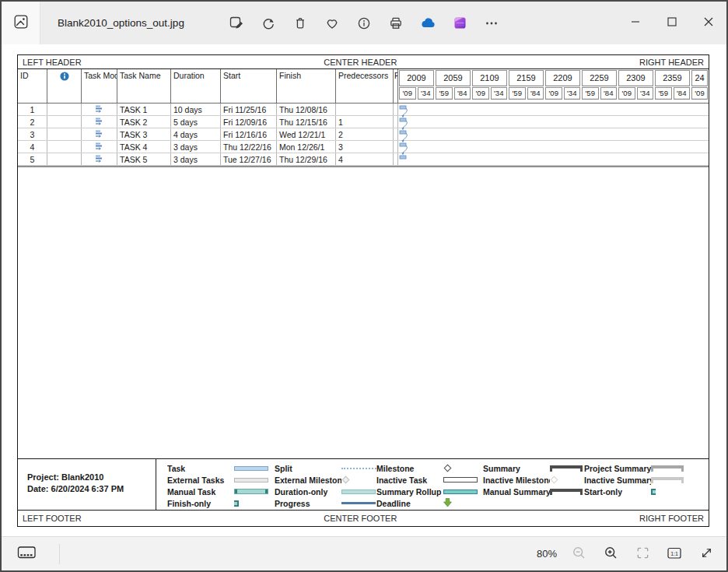 This screenshot has width=728, height=572. I want to click on project-name: Project: Blank2010, so click(75, 478).